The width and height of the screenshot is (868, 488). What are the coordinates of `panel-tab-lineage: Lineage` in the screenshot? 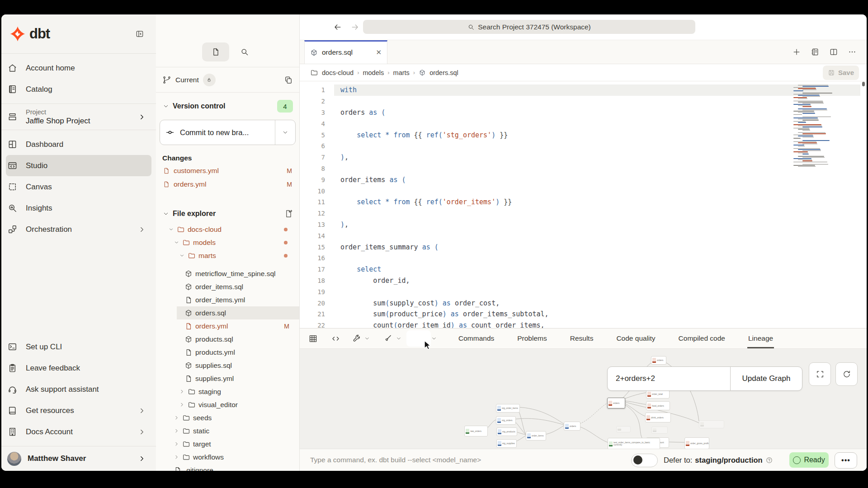 It's located at (760, 338).